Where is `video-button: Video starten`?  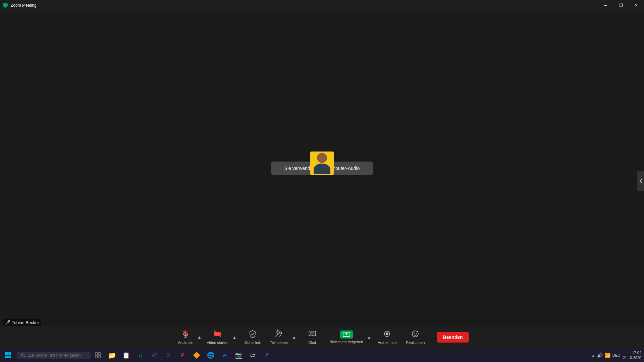
video-button: Video starten is located at coordinates (217, 337).